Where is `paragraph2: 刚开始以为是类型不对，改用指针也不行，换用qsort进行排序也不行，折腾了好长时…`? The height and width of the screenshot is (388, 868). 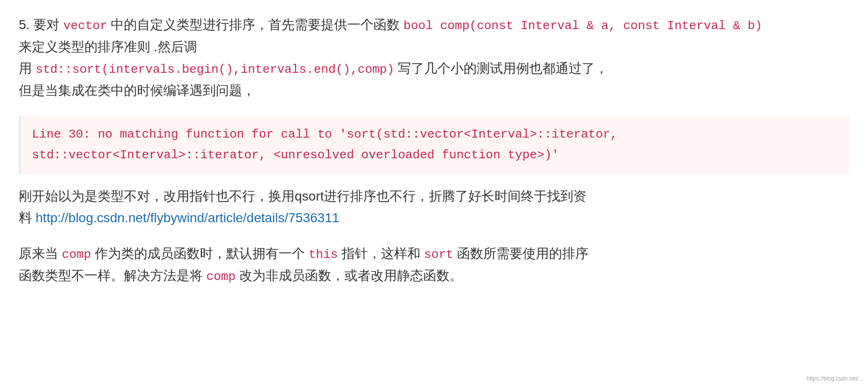 paragraph2: 刚开始以为是类型不对，改用指针也不行，换用qsort进行排序也不行，折腾了好长时… is located at coordinates (434, 207).